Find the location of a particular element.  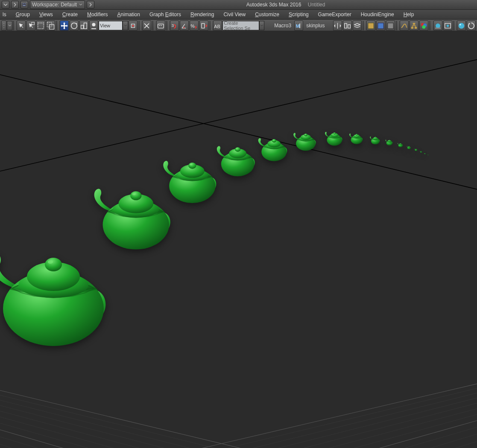

layer-explorer-button is located at coordinates (381, 26).